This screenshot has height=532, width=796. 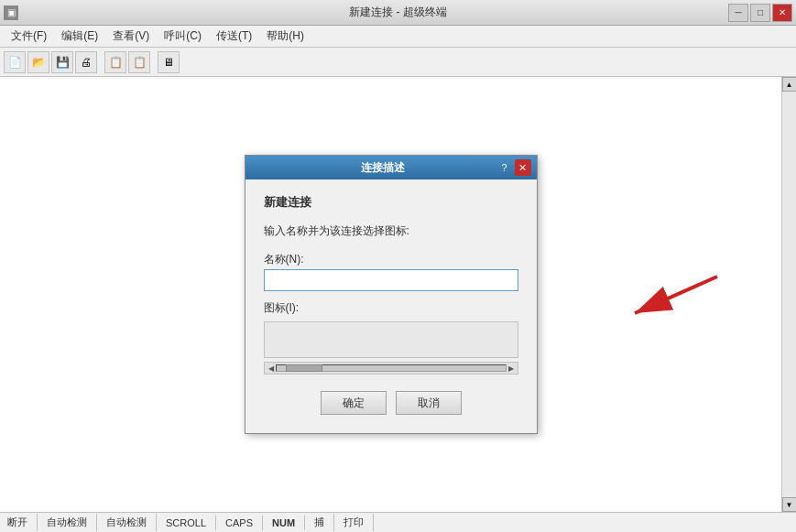 I want to click on icon-grid, so click(x=391, y=340).